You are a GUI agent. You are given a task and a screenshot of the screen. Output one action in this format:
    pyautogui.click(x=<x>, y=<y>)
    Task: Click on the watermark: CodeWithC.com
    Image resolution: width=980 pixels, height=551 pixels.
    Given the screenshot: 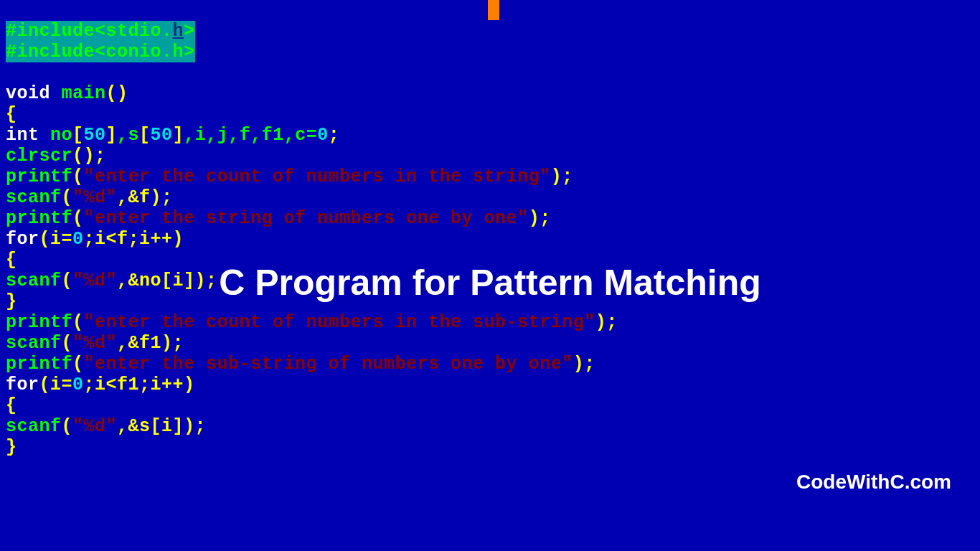 What is the action you would take?
    pyautogui.click(x=874, y=482)
    